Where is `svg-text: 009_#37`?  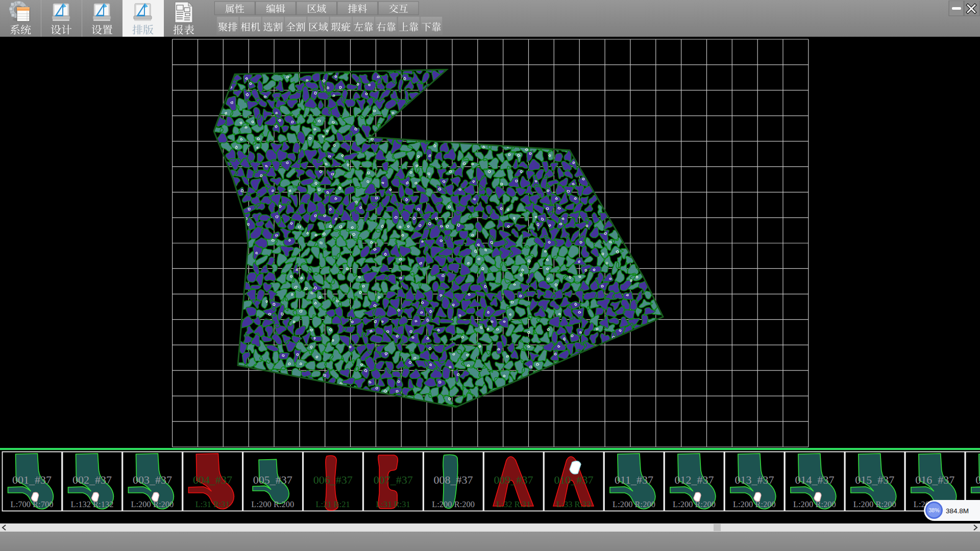 svg-text: 009_#37 is located at coordinates (513, 480).